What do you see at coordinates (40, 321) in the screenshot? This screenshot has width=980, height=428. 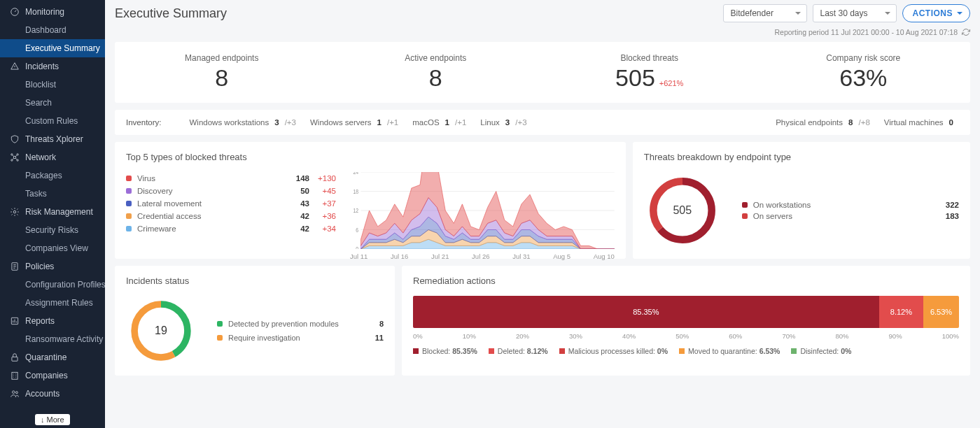 I see `nav-label: Reports` at bounding box center [40, 321].